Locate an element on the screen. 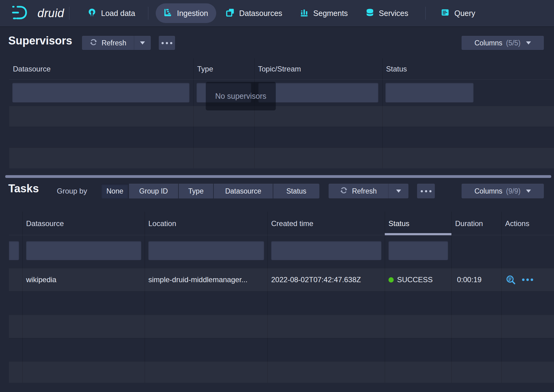 This screenshot has width=554, height=392. tasks-more-button is located at coordinates (426, 191).